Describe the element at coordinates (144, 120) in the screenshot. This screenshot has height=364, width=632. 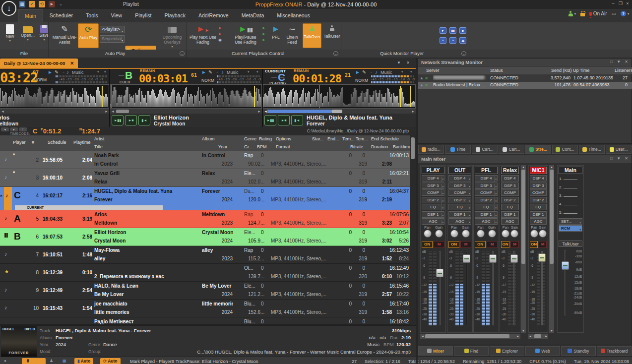
I see `deck-b-back-button: ▮◄` at that location.